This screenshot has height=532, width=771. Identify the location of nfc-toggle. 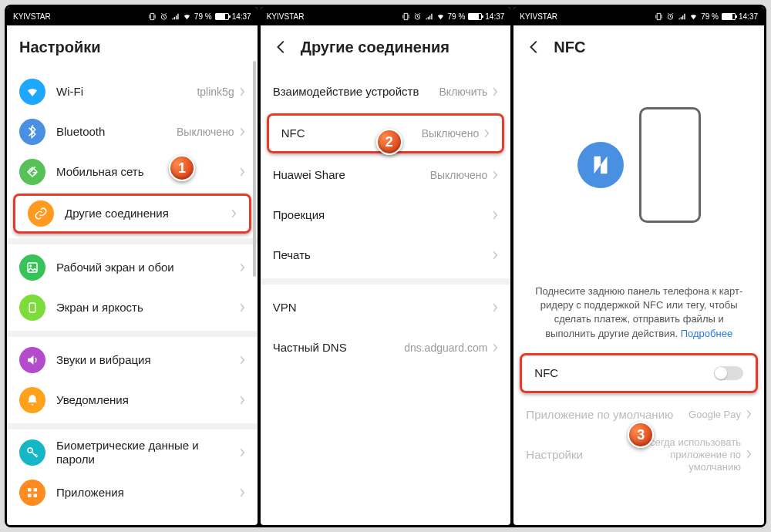
(729, 373).